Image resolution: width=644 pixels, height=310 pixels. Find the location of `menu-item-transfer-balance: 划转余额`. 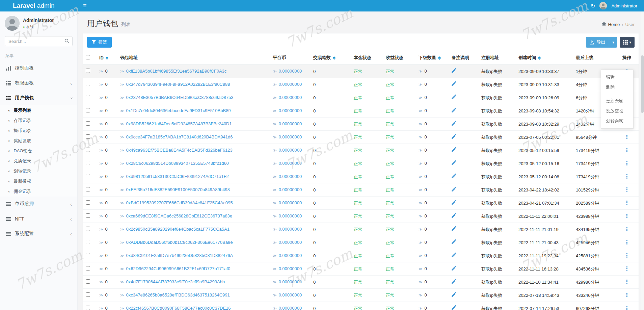

menu-item-transfer-balance: 划转余额 is located at coordinates (617, 121).